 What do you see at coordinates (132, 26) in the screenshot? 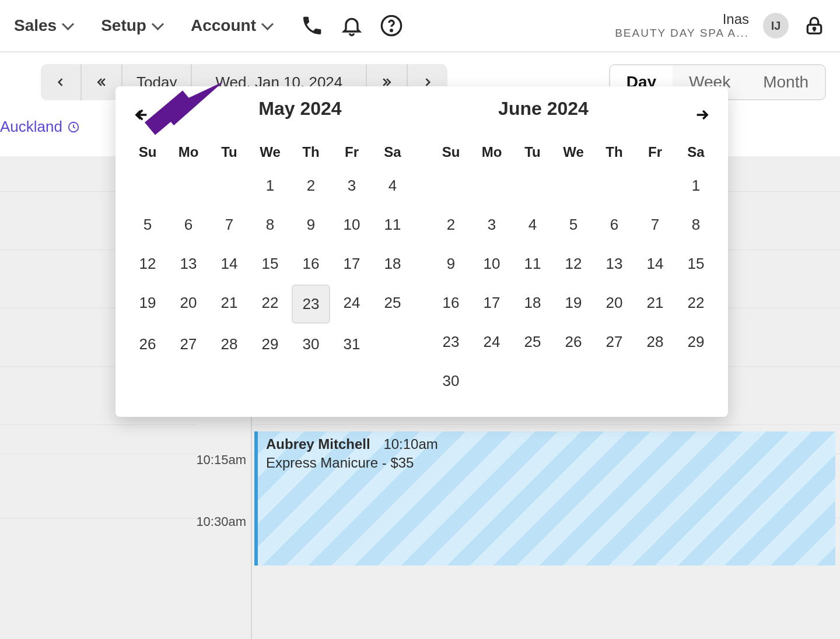
I see `nav-setup: Setup` at bounding box center [132, 26].